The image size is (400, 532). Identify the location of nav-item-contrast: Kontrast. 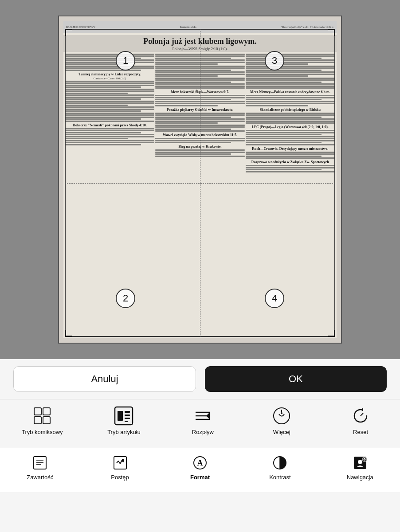
(280, 467).